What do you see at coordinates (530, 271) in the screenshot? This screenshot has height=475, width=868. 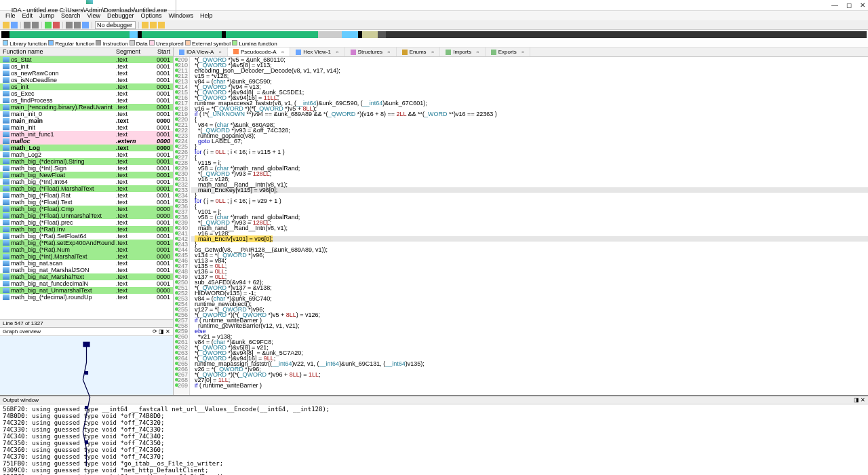 I see `code-line: v136 = 0LL;` at bounding box center [530, 271].